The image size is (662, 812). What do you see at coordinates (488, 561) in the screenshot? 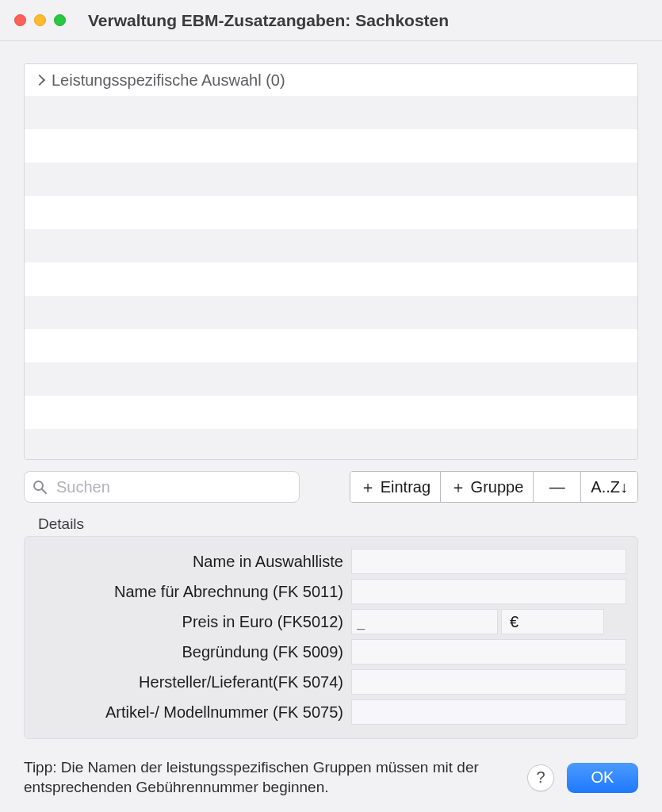
I see `input-name-list` at bounding box center [488, 561].